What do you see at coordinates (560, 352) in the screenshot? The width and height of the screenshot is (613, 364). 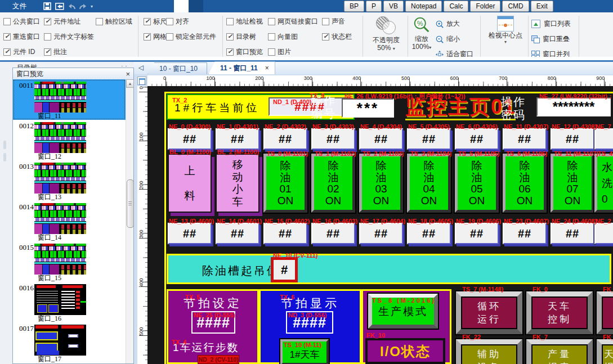 I see `function-key-button: FK_7产量报表` at bounding box center [560, 352].